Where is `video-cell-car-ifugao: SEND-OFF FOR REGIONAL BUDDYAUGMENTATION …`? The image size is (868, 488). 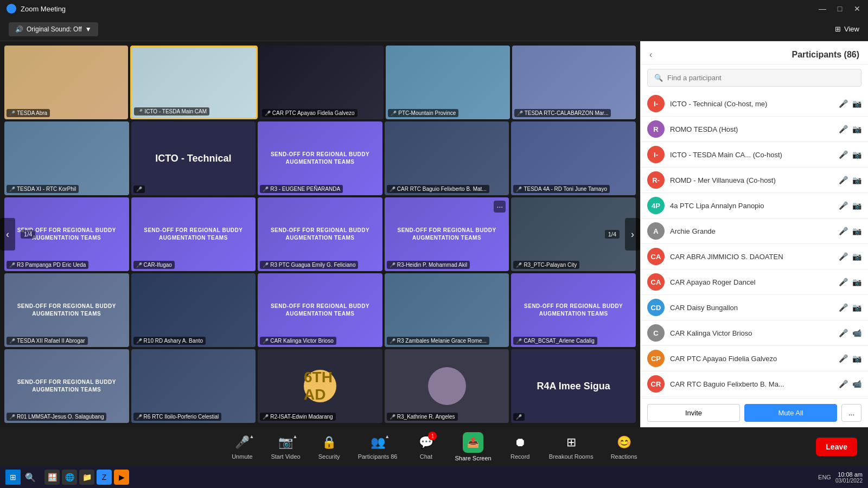
video-cell-car-ifugao: SEND-OFF FOR REGIONAL BUDDYAUGMENTATION … is located at coordinates (194, 234).